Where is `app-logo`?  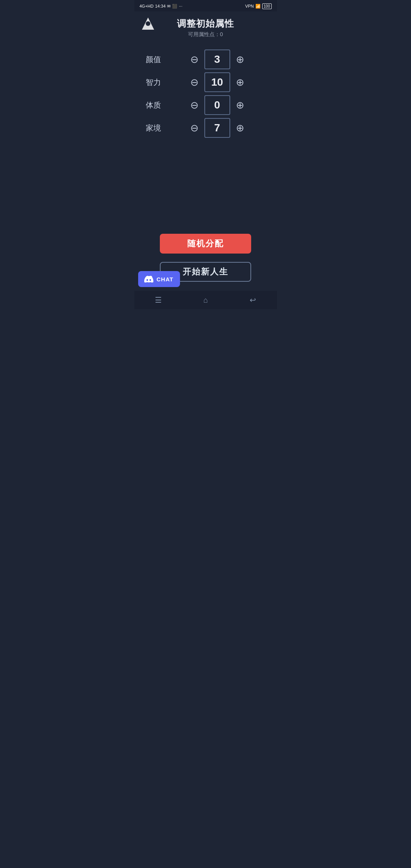
app-logo is located at coordinates (148, 24).